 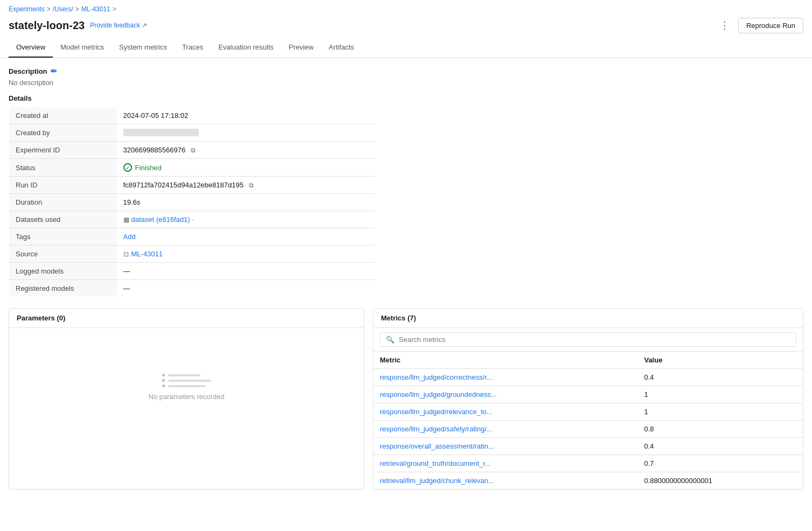 What do you see at coordinates (588, 395) in the screenshot?
I see `table-row: response/llm_judged/groundedness... 1` at bounding box center [588, 395].